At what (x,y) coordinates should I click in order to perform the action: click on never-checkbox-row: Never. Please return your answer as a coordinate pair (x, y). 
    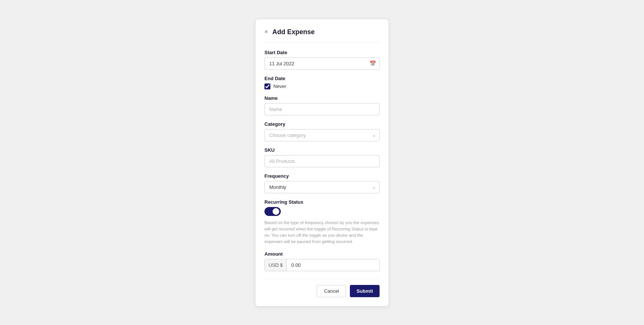
    Looking at the image, I should click on (322, 86).